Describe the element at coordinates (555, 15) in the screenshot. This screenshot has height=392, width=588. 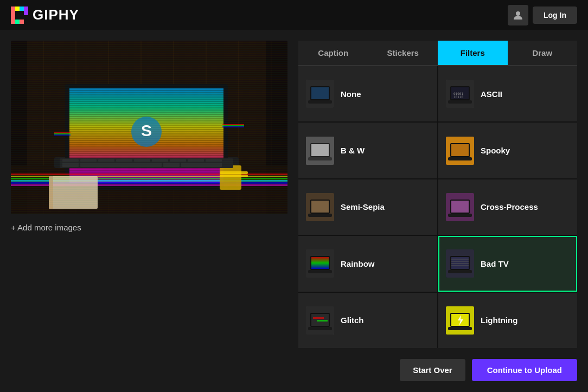
I see `login-button: Log In` at that location.